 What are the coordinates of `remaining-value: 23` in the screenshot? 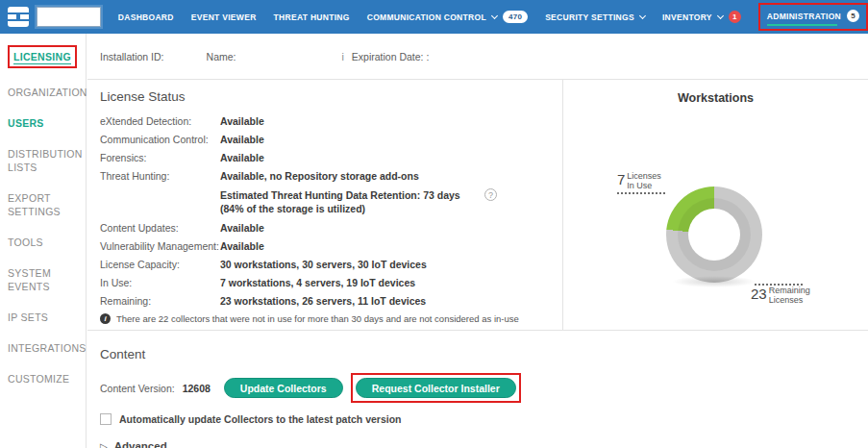 It's located at (759, 294).